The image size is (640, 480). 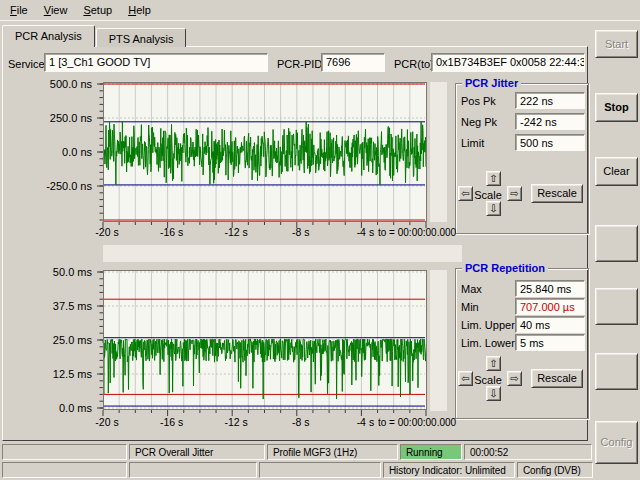 I want to click on field-pcr-jitter-limit: 500 ns, so click(x=550, y=142).